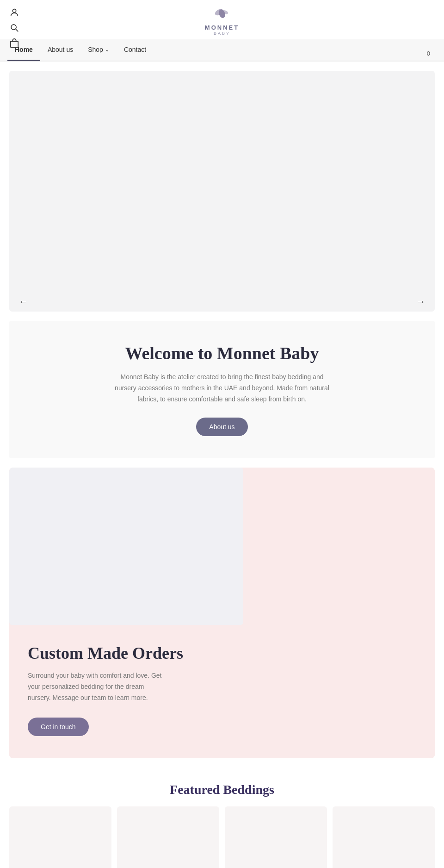  What do you see at coordinates (222, 388) in the screenshot?
I see `welcome-description: Monnet Baby is the atelier created to br…` at bounding box center [222, 388].